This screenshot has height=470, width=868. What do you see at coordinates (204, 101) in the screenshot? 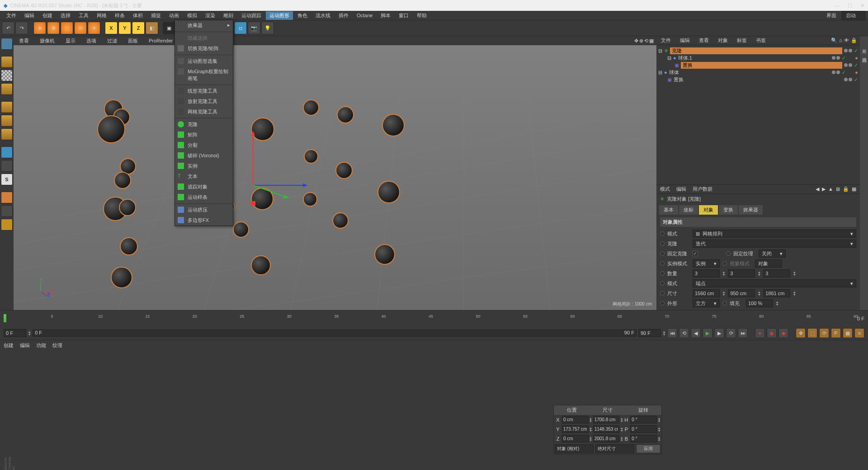
I see `dd-radial: 放射克隆工具` at bounding box center [204, 101].